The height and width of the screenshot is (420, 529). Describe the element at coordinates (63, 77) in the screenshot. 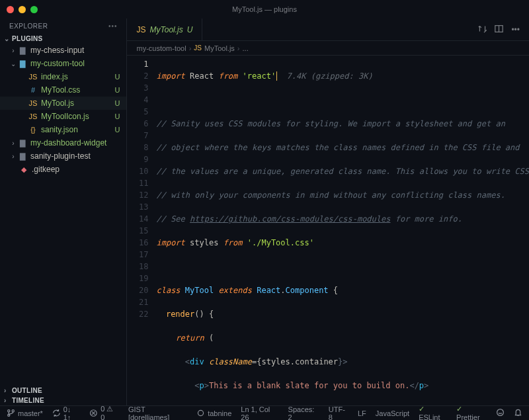

I see `file-index-js: JS index.js U` at that location.